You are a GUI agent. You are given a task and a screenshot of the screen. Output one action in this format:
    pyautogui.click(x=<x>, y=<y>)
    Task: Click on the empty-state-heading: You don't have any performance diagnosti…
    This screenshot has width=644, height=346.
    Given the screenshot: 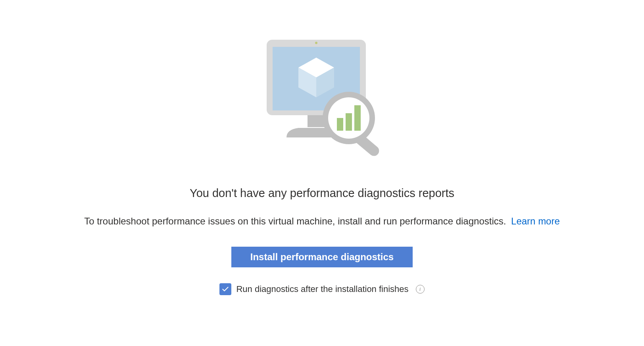 What is the action you would take?
    pyautogui.click(x=322, y=193)
    